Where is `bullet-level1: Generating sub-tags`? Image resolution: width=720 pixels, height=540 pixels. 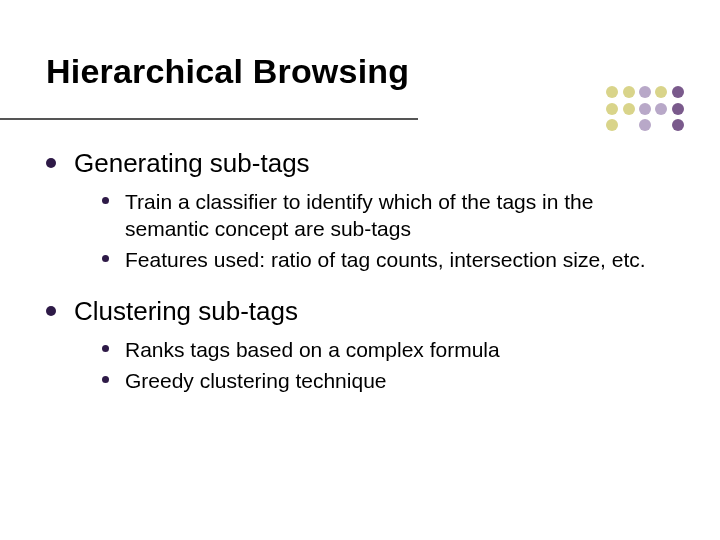 bullet-level1: Generating sub-tags is located at coordinates (360, 164).